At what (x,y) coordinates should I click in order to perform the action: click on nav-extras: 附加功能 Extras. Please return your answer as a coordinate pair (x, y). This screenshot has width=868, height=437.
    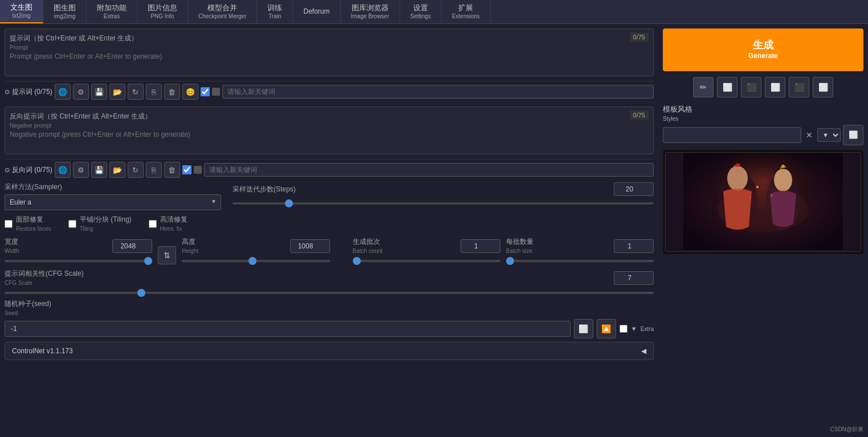
    Looking at the image, I should click on (112, 11).